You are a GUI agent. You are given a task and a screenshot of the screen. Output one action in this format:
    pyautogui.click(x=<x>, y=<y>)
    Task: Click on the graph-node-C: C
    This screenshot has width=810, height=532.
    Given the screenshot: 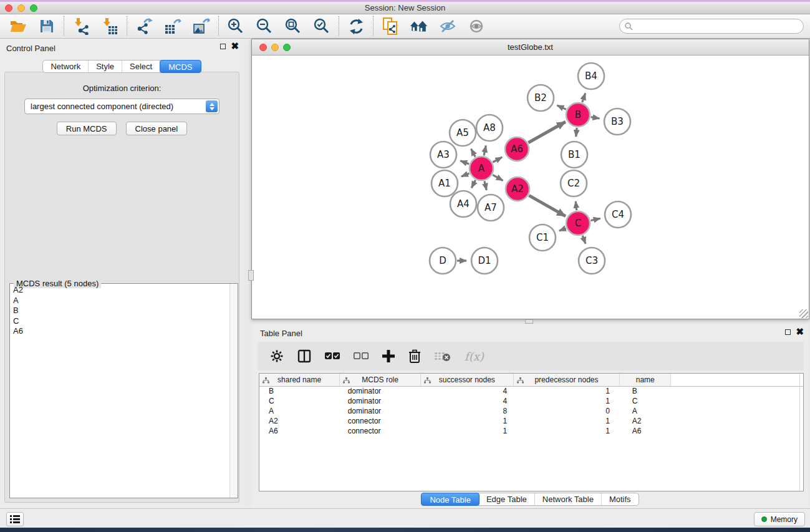 What is the action you would take?
    pyautogui.click(x=578, y=223)
    